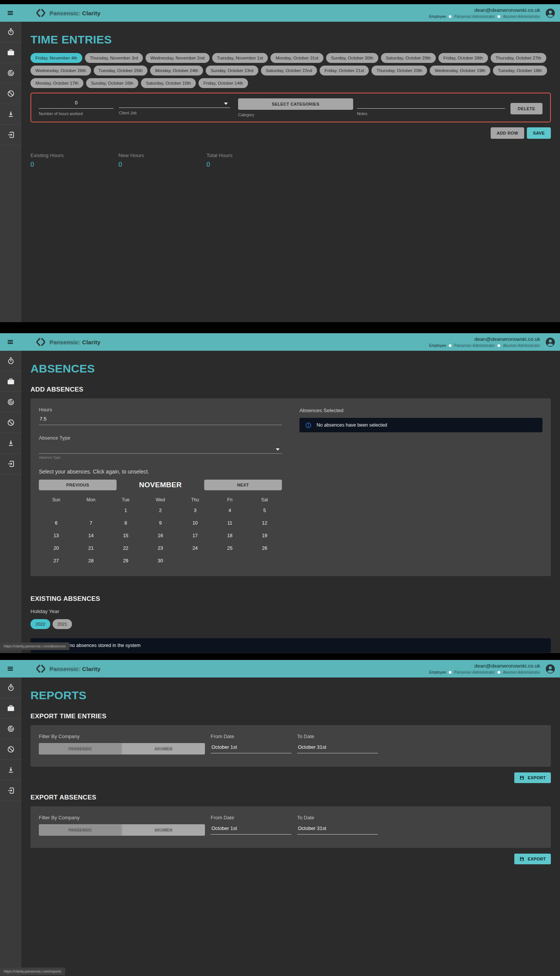  Describe the element at coordinates (160, 560) in the screenshot. I see `calendar-day: 30` at that location.